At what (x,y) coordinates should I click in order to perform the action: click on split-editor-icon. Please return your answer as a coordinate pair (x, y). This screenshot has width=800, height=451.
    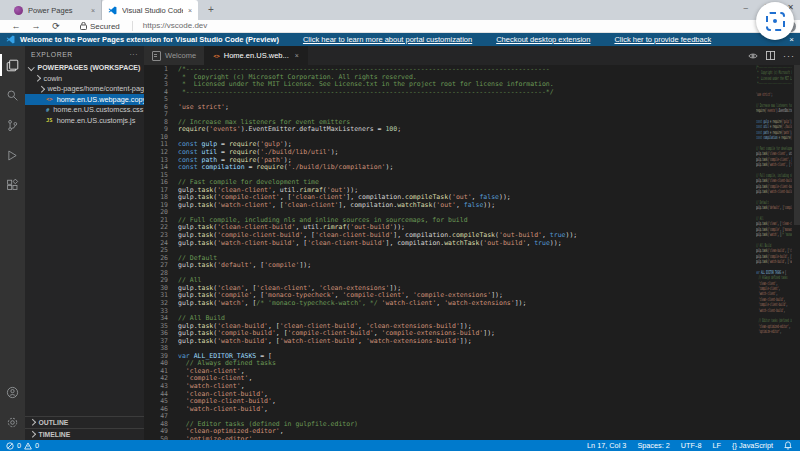
    Looking at the image, I should click on (770, 56).